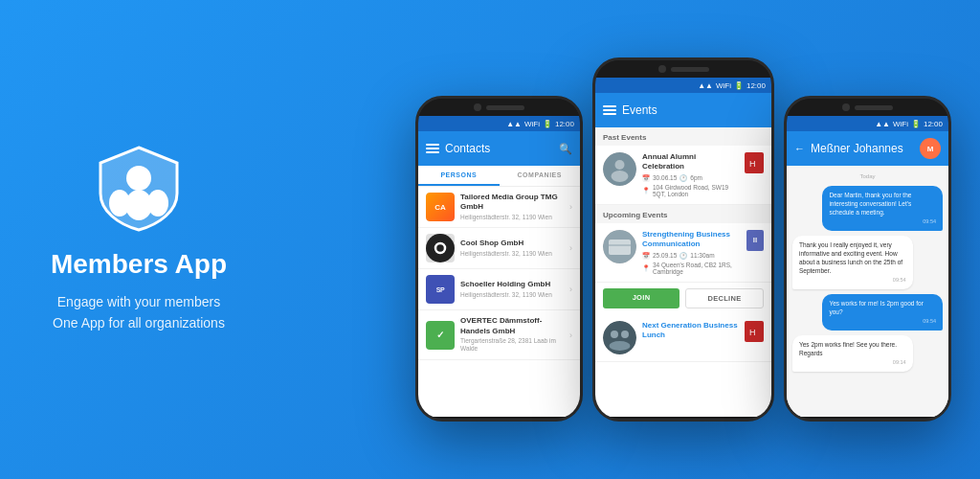  I want to click on contact-avatar-header: M, so click(930, 148).